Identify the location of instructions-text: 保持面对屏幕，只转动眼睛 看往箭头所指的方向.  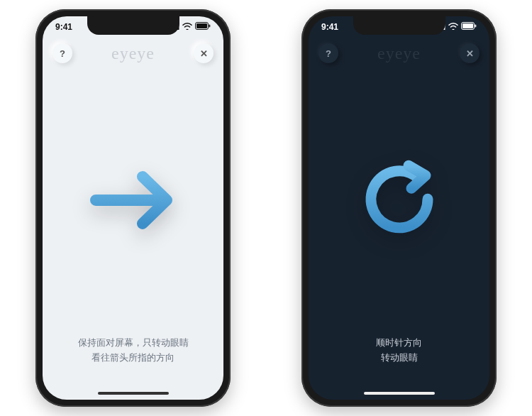
(133, 351).